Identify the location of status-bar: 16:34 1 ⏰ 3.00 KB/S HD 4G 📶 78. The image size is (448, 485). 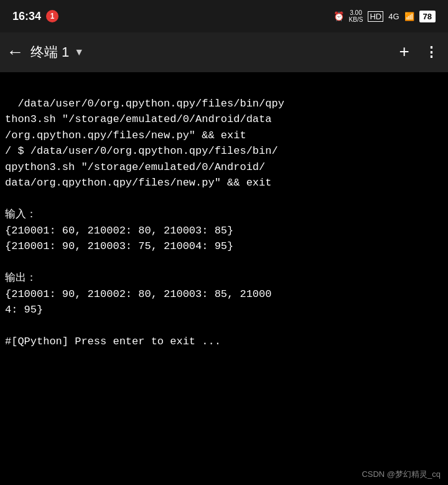
(224, 16).